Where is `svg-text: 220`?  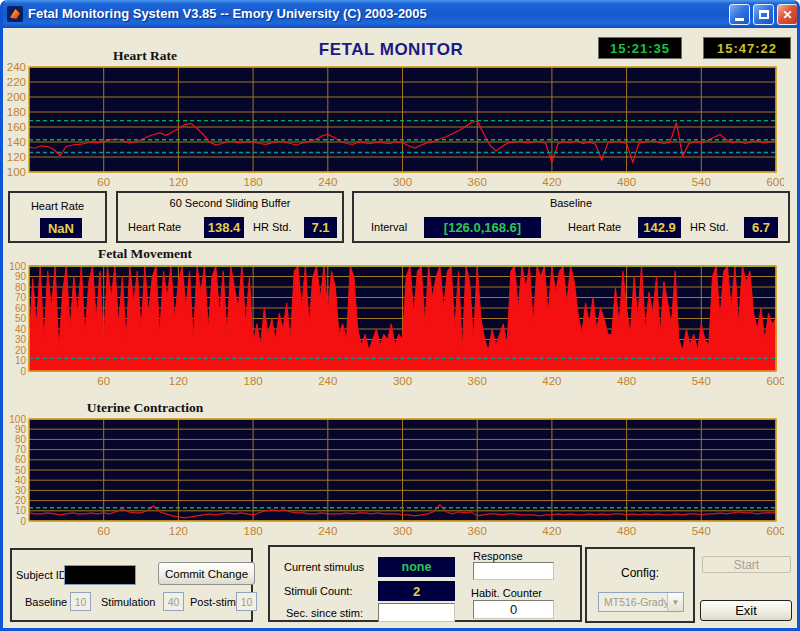
svg-text: 220 is located at coordinates (16, 82).